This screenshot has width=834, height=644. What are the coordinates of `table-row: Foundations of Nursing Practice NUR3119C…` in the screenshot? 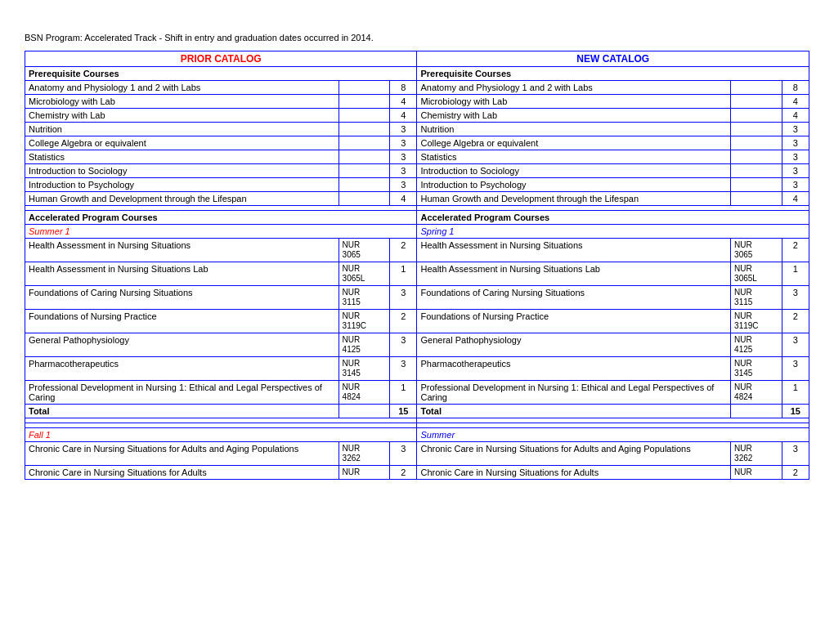 It's located at (417, 322).